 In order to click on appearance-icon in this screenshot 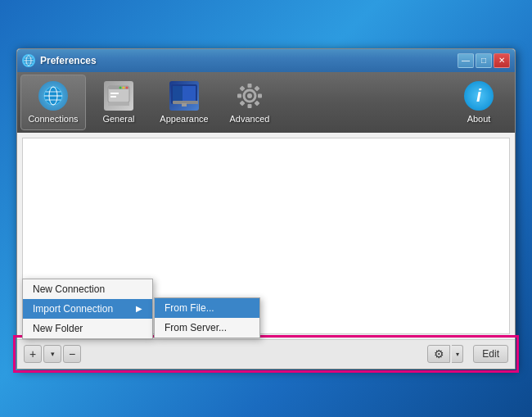, I will do `click(184, 96)`.